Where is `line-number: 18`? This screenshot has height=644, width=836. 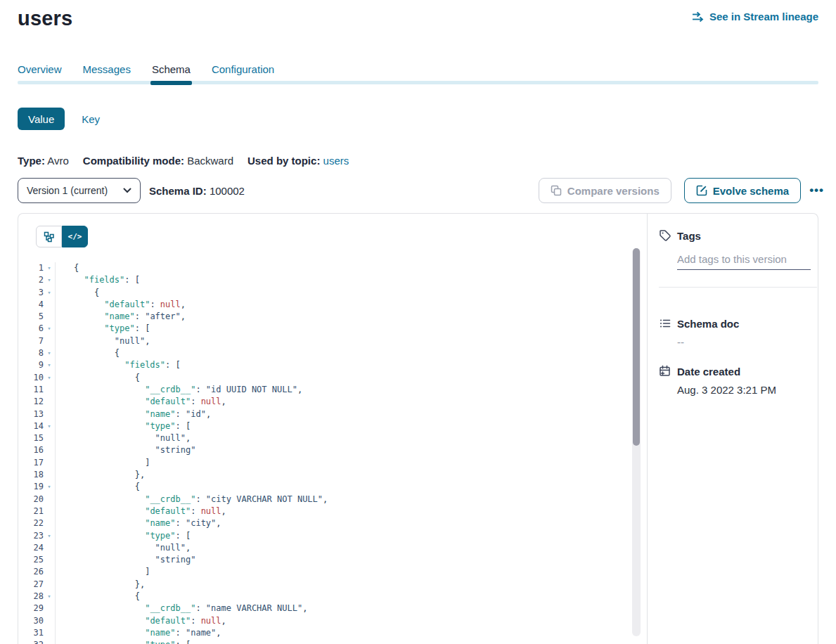
line-number: 18 is located at coordinates (31, 475).